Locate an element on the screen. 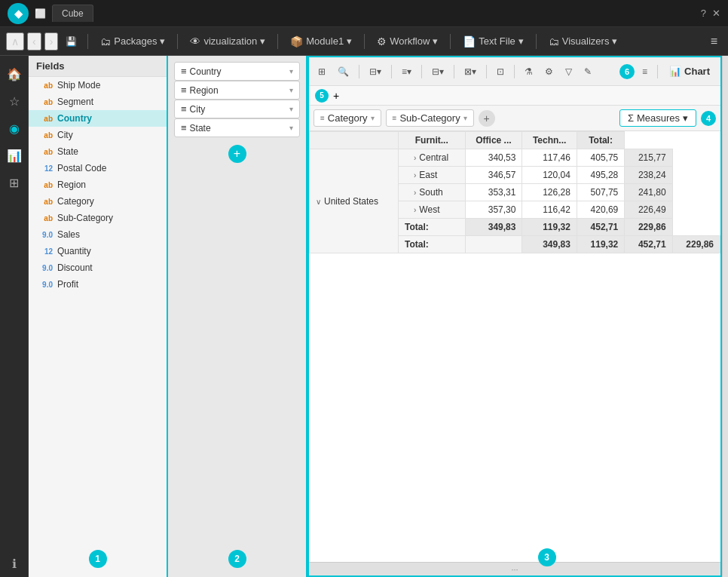 The width and height of the screenshot is (728, 577). subrow-label: ›South is located at coordinates (433, 193).